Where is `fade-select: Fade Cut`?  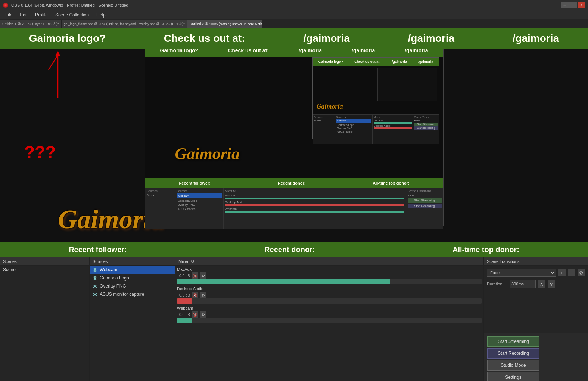
fade-select: Fade Cut is located at coordinates (521, 273).